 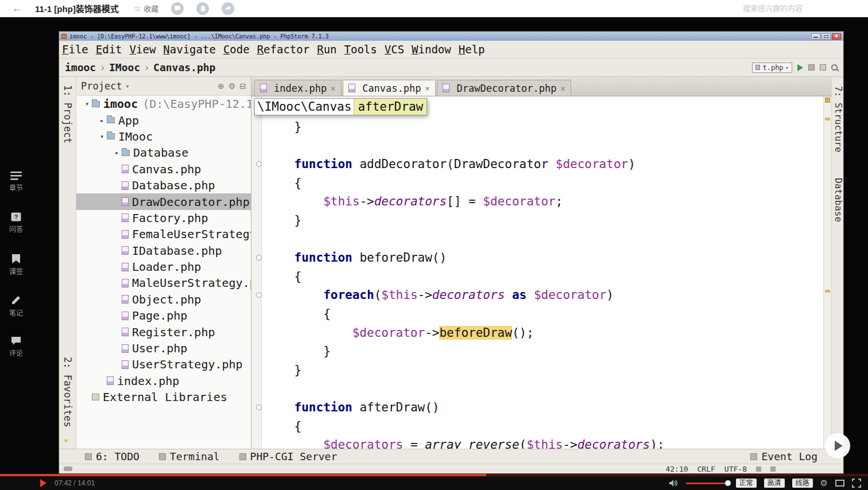 I want to click on tree-item: FemaleUserStrategy.php, so click(x=164, y=234).